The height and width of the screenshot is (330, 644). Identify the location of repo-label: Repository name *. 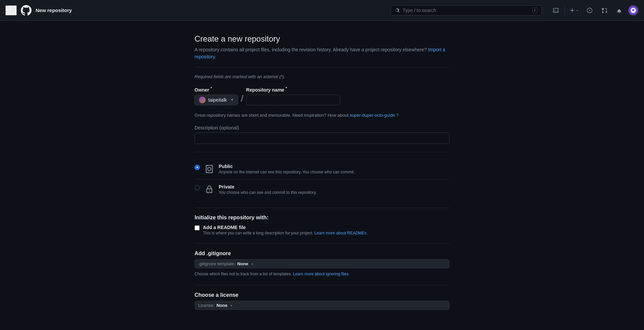
(293, 89).